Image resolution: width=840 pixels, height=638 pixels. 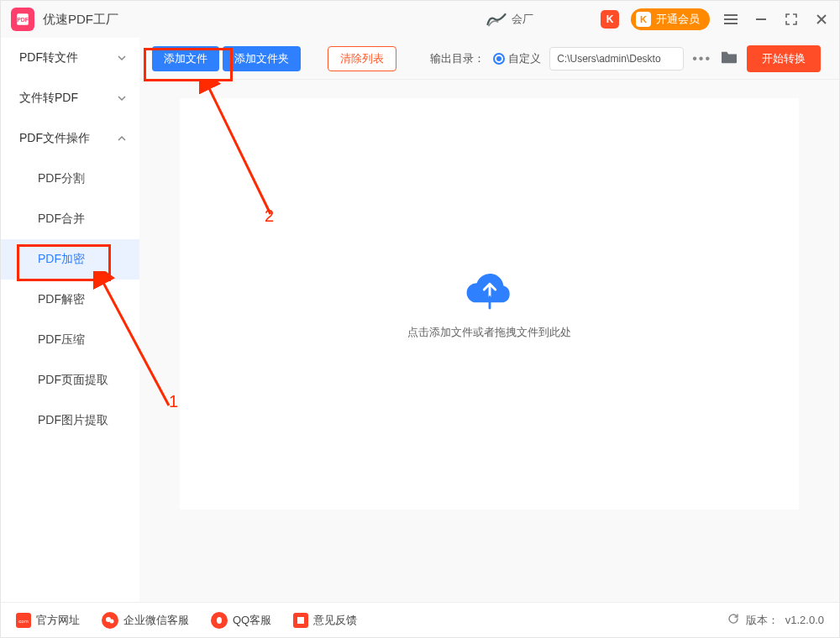 What do you see at coordinates (71, 340) in the screenshot?
I see `sidebar-sub-compress: PDF压缩` at bounding box center [71, 340].